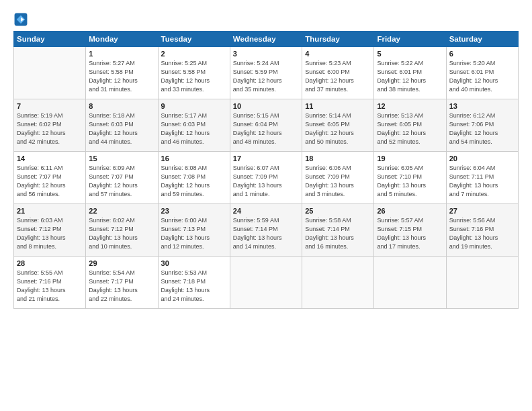  Describe the element at coordinates (50, 263) in the screenshot. I see `day-number: 28` at that location.